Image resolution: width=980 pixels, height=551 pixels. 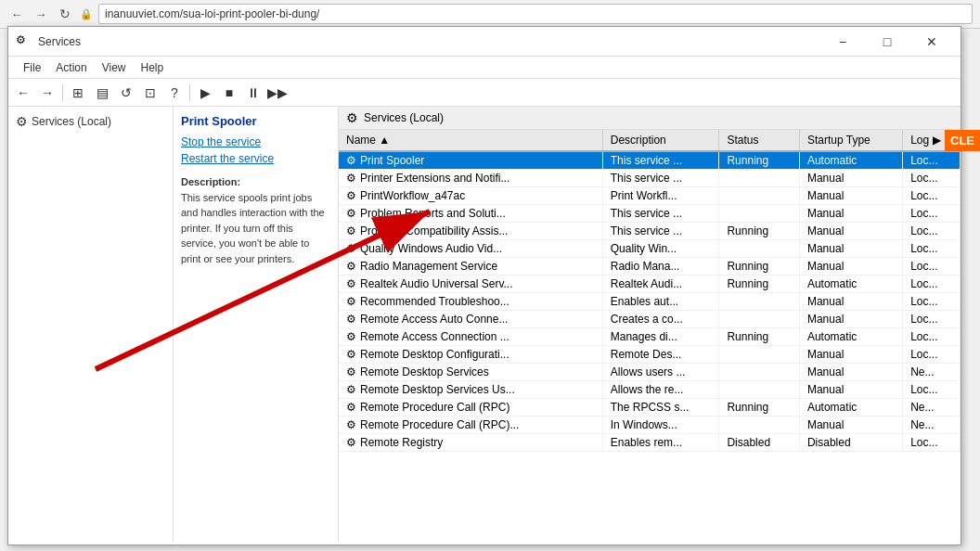 What do you see at coordinates (650, 319) in the screenshot?
I see `table-row: ⚙Remote Access Auto Conne...Creates a co…` at bounding box center [650, 319].